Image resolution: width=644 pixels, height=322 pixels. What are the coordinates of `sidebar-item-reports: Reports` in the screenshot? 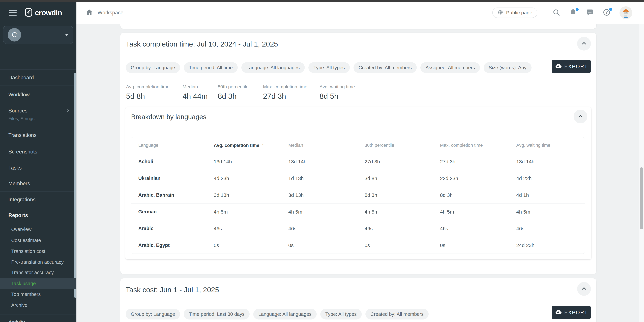 It's located at (18, 215).